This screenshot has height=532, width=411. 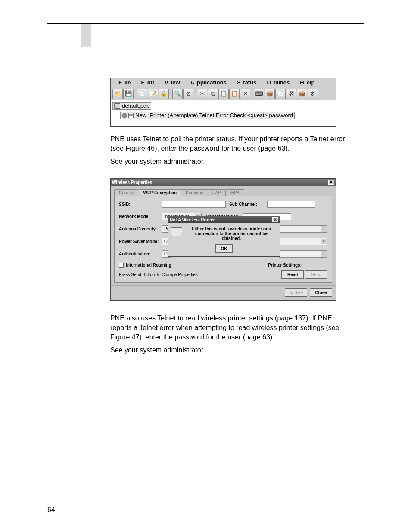 What do you see at coordinates (140, 216) in the screenshot?
I see `label-network-mode: Network Mode:` at bounding box center [140, 216].